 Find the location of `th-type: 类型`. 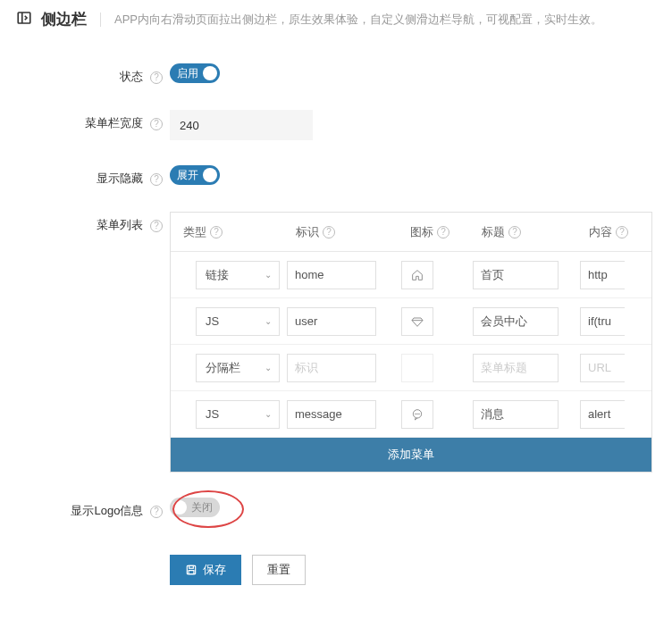

th-type: 类型 is located at coordinates (195, 232).